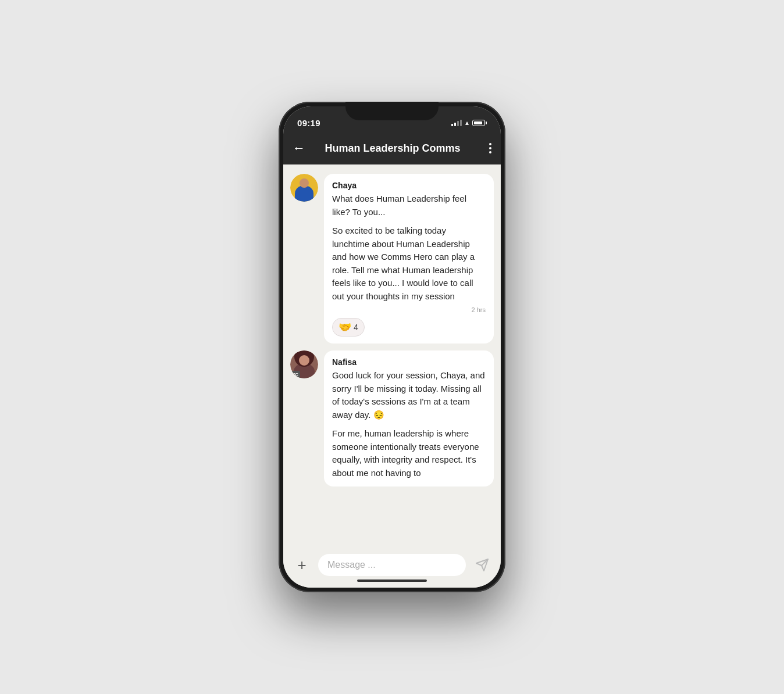 This screenshot has width=784, height=694. I want to click on message-input: Message ..., so click(392, 565).